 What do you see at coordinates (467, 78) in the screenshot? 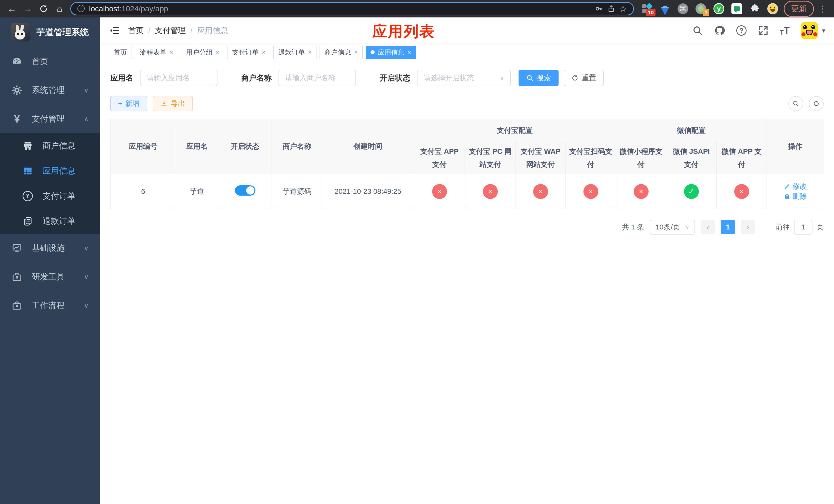
I see `search-form: 应用名 商户名称 开启状态 请选择开启状态 ∨ 搜索 重置` at bounding box center [467, 78].